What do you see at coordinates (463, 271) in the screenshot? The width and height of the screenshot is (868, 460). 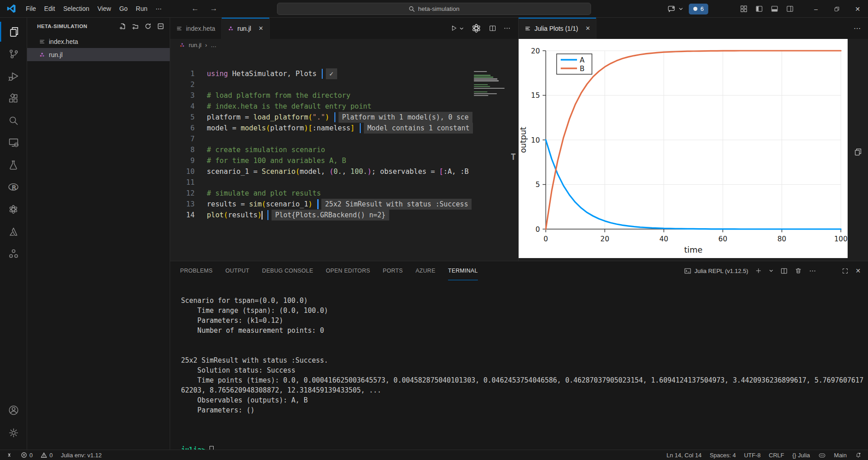 I see `panel-tab-terminal: TERMINAL` at bounding box center [463, 271].